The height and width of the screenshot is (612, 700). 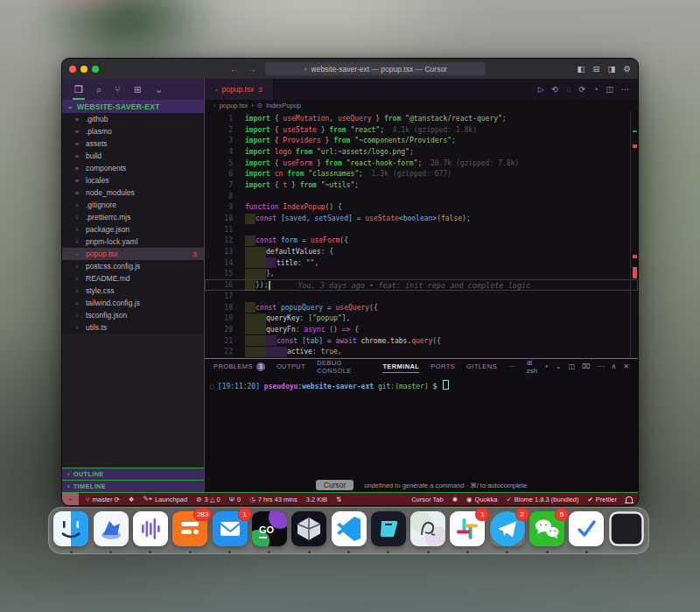 What do you see at coordinates (133, 193) in the screenshot?
I see `tree-item-node-modules: »node_modules` at bounding box center [133, 193].